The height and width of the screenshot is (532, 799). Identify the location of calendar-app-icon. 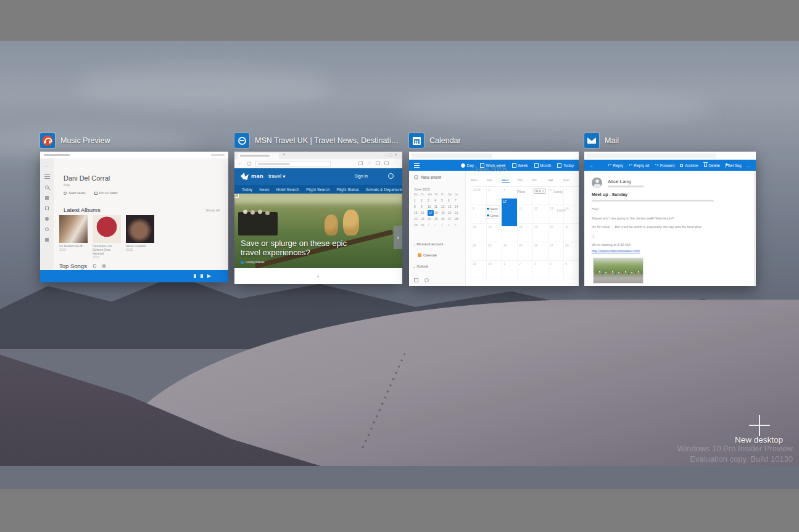
(416, 141).